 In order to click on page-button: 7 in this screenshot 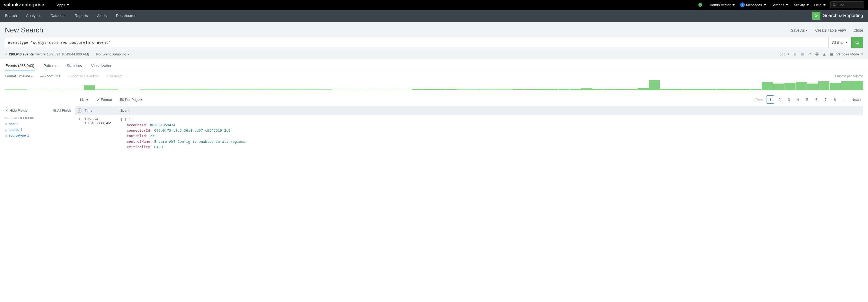, I will do `click(826, 100)`.